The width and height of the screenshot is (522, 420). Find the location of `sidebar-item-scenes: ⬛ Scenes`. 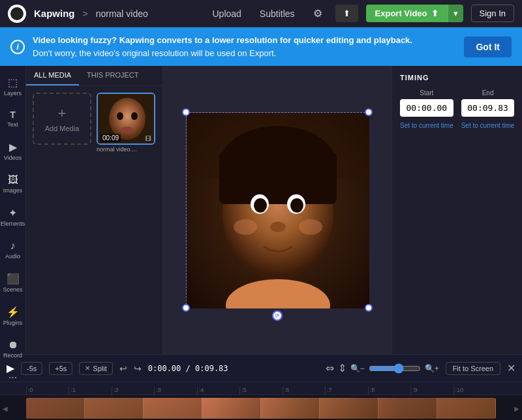

sidebar-item-scenes: ⬛ Scenes is located at coordinates (13, 283).